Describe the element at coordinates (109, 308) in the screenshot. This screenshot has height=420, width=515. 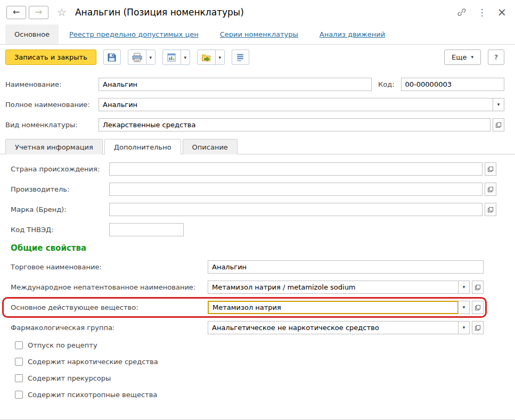
I see `active-substance-label: Основное действующее вещество:` at that location.